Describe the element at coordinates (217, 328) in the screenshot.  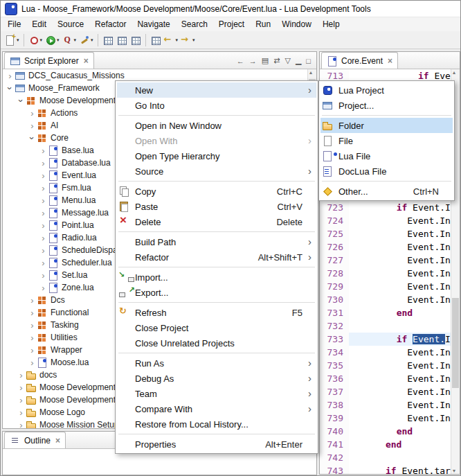
I see `menu-item-close-project: Close Project` at that location.